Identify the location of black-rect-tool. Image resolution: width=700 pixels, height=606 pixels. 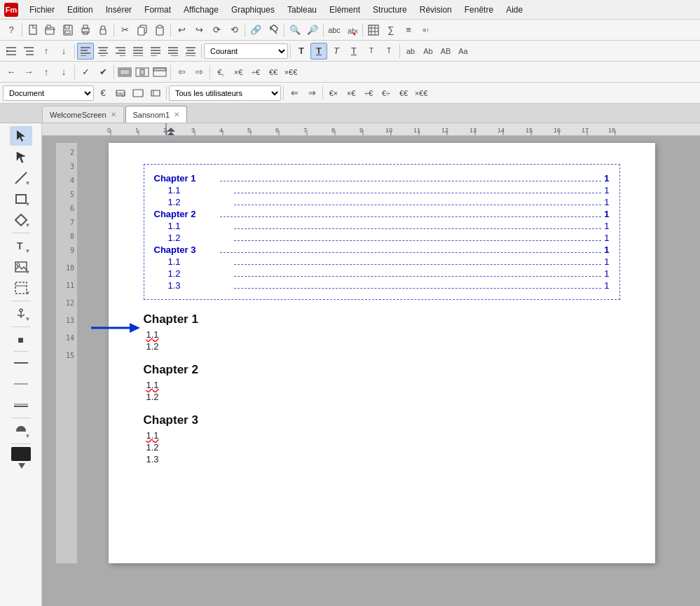
(21, 454).